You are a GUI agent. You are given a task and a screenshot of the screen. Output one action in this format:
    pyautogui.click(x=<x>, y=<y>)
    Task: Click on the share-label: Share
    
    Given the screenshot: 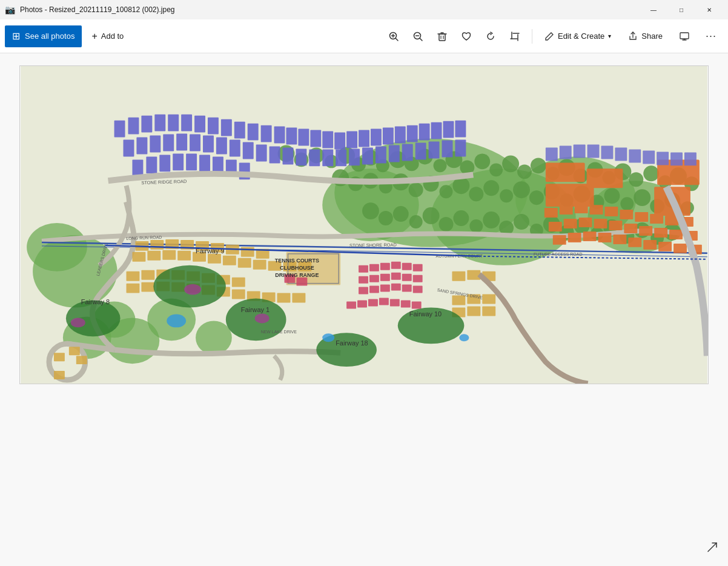 What is the action you would take?
    pyautogui.click(x=652, y=36)
    